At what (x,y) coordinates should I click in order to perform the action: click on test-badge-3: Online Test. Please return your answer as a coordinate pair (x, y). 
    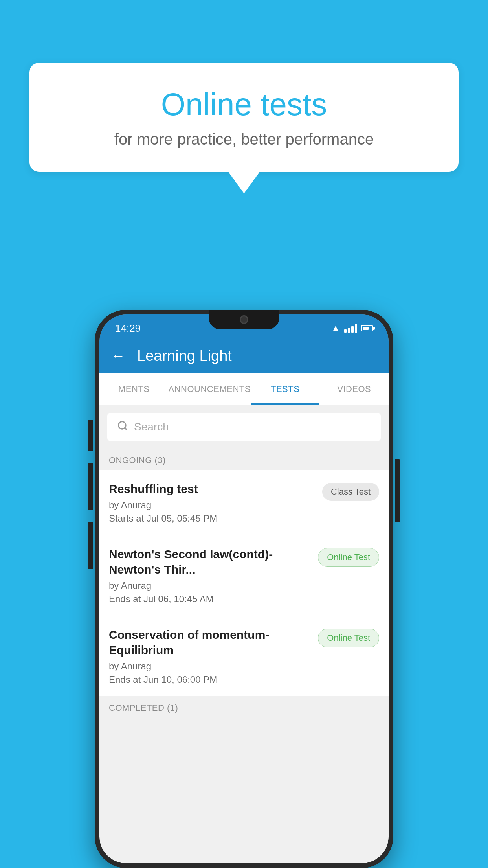
    Looking at the image, I should click on (349, 638).